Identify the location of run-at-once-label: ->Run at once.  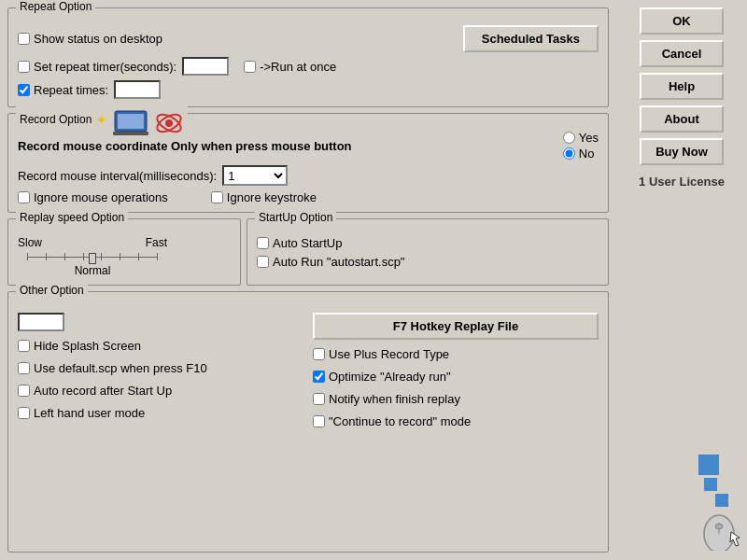
(289, 67).